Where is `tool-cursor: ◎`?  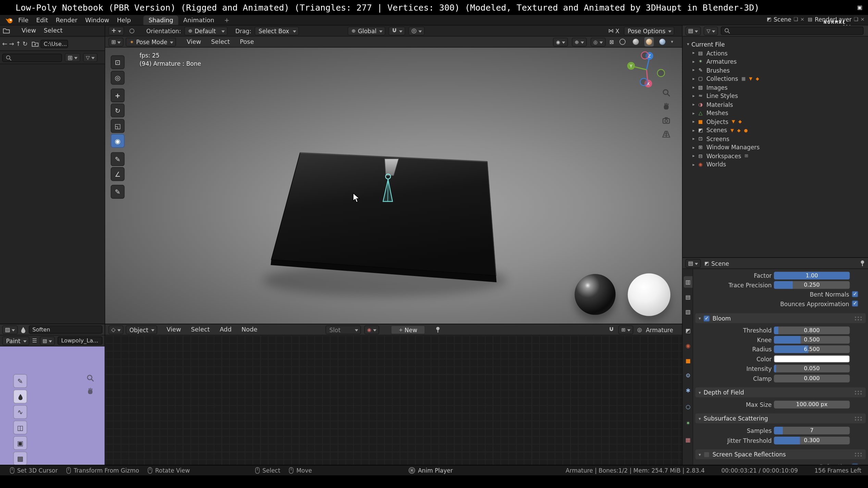 tool-cursor: ◎ is located at coordinates (117, 78).